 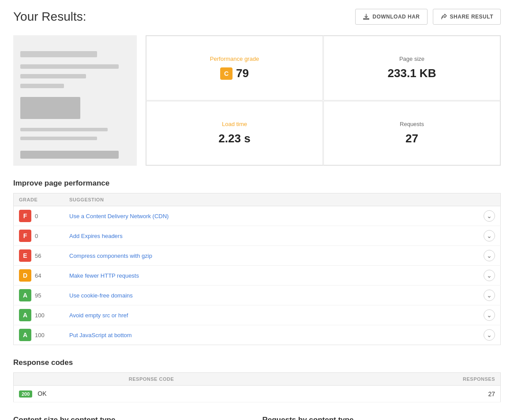 I want to click on response-code-badge: 200, so click(x=26, y=394).